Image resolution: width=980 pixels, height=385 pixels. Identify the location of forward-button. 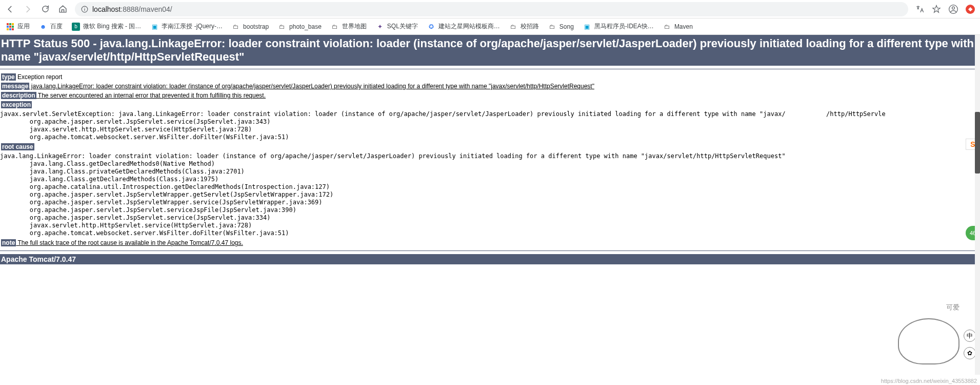
(28, 9).